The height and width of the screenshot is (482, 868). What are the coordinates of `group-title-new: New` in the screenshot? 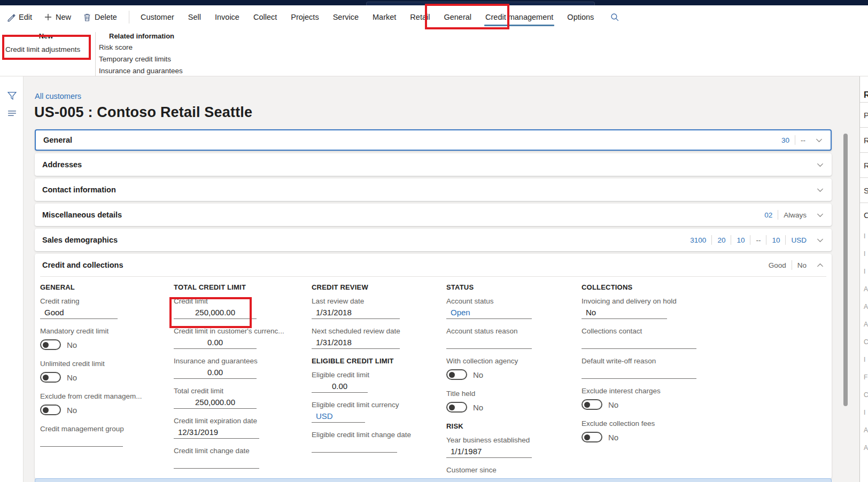 It's located at (46, 36).